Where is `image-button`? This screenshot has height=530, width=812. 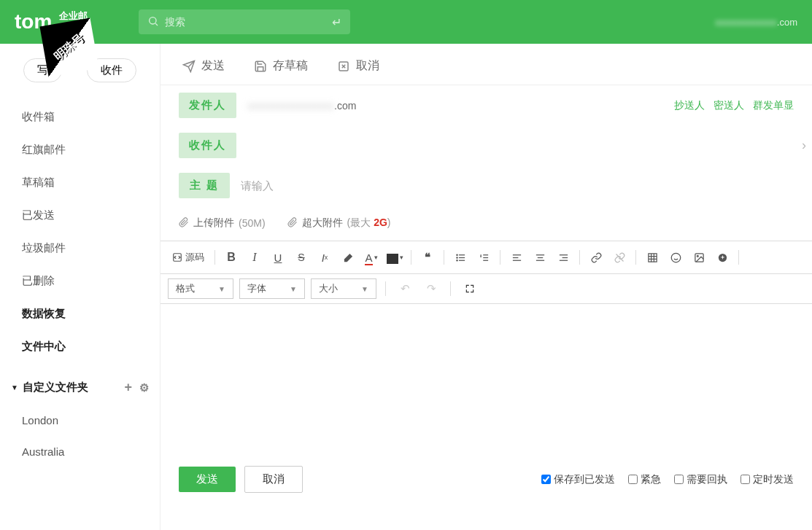 image-button is located at coordinates (699, 257).